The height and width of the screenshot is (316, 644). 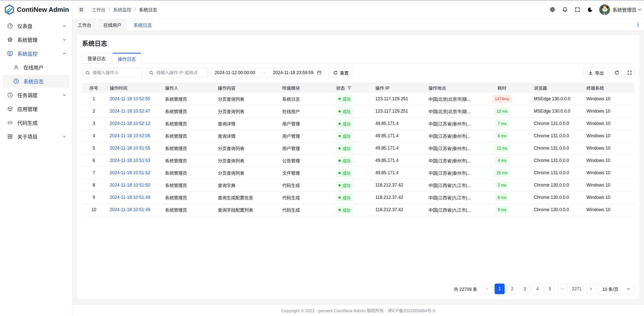 What do you see at coordinates (122, 10) in the screenshot?
I see `breadcrumb-item-system-monitor: 系统监控` at bounding box center [122, 10].